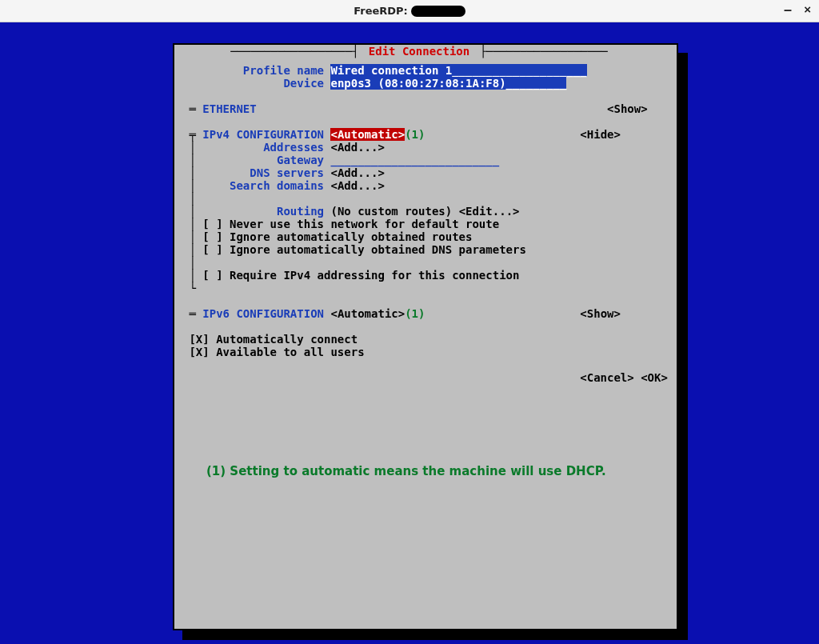  I want to click on note-marker-1: (1), so click(414, 134).